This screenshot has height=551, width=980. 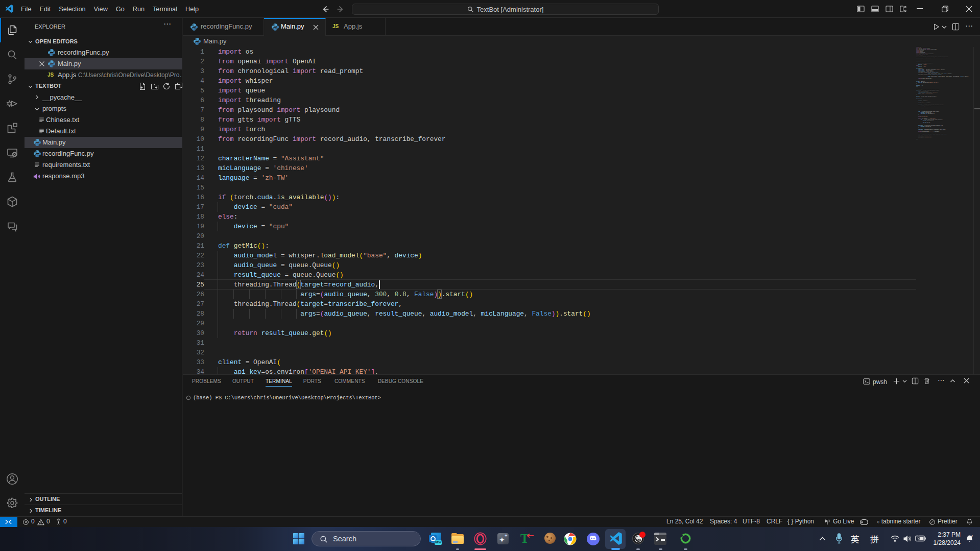 What do you see at coordinates (972, 536) in the screenshot?
I see `svg-text: z` at bounding box center [972, 536].